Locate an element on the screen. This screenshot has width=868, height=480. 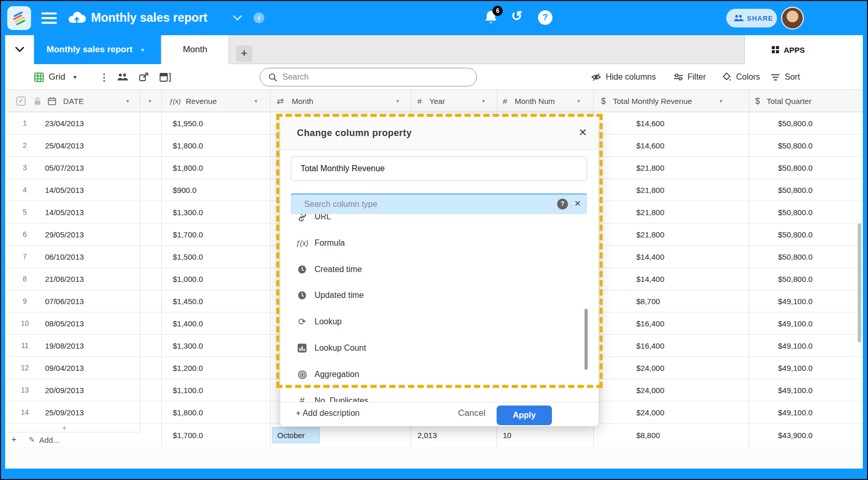
add-row-bar: + ✎ Add... is located at coordinates (73, 440).